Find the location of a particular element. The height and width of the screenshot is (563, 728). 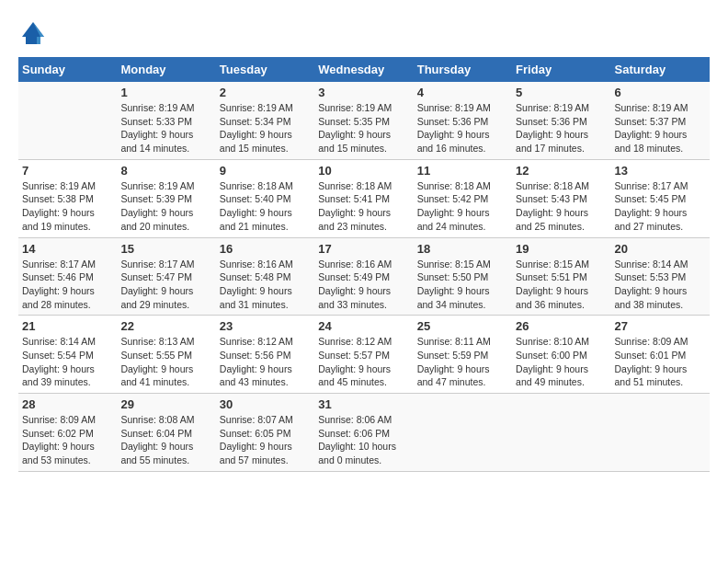

day-number: 13 is located at coordinates (660, 171).